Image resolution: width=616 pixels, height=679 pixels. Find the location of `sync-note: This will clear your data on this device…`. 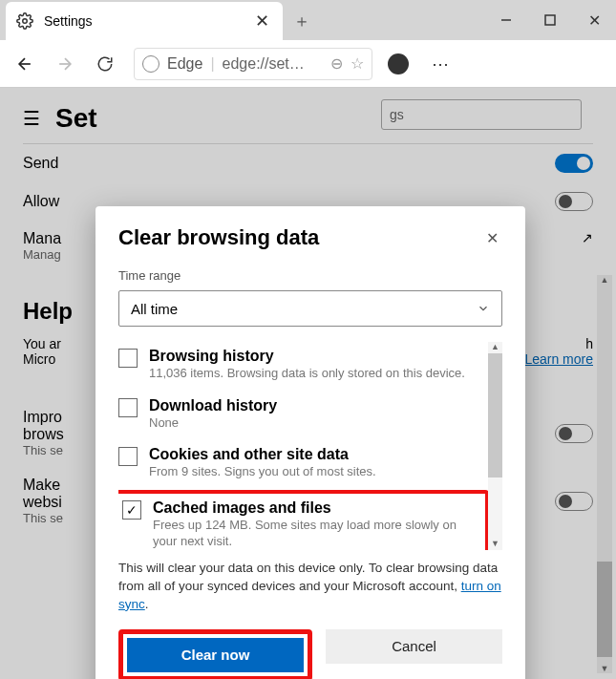

sync-note: This will clear your data on this device… is located at coordinates (310, 586).